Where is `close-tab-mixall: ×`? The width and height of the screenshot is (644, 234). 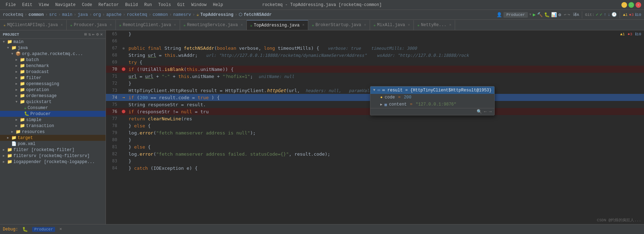 close-tab-mixall: × is located at coordinates (409, 25).